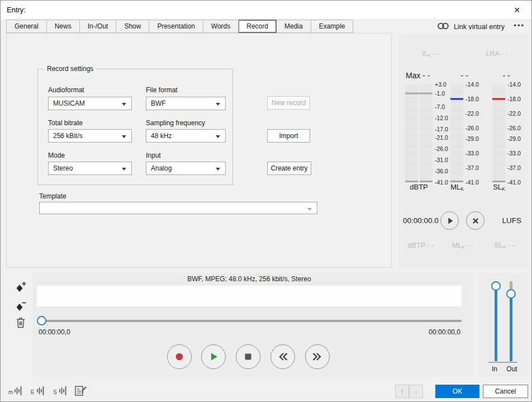 This screenshot has height=402, width=532. Describe the element at coordinates (63, 168) in the screenshot. I see `mode-value: Stereo` at that location.